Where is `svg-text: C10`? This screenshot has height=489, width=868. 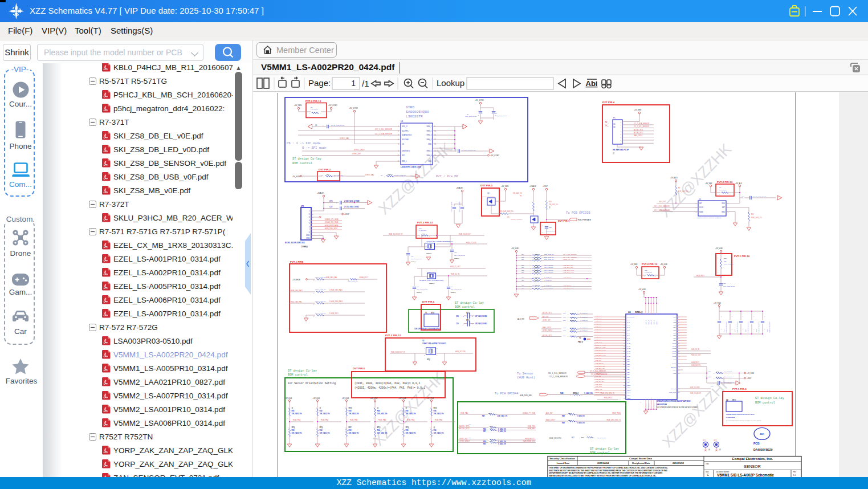
svg-text: C10 is located at coordinates (331, 207).